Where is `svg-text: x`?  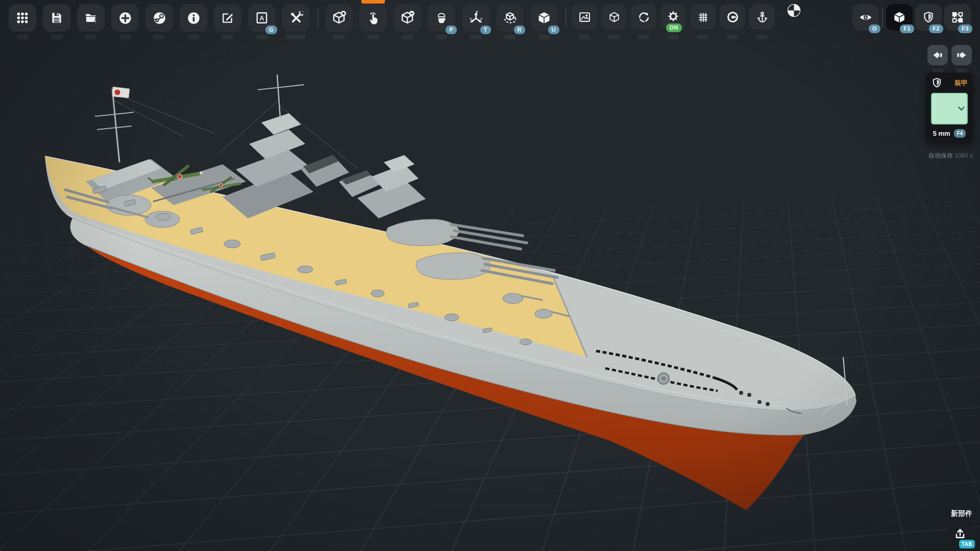
svg-text: x is located at coordinates (481, 18).